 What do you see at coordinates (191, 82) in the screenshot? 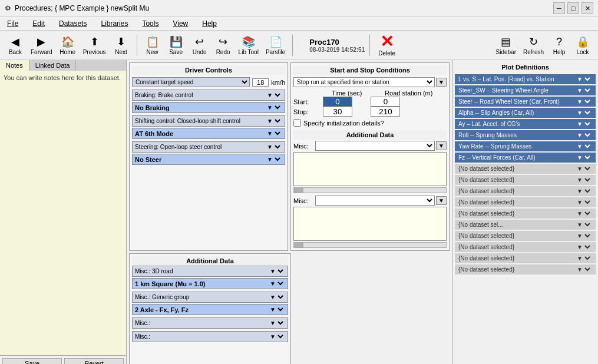
I see `speed-type-select: Constant target speed` at bounding box center [191, 82].